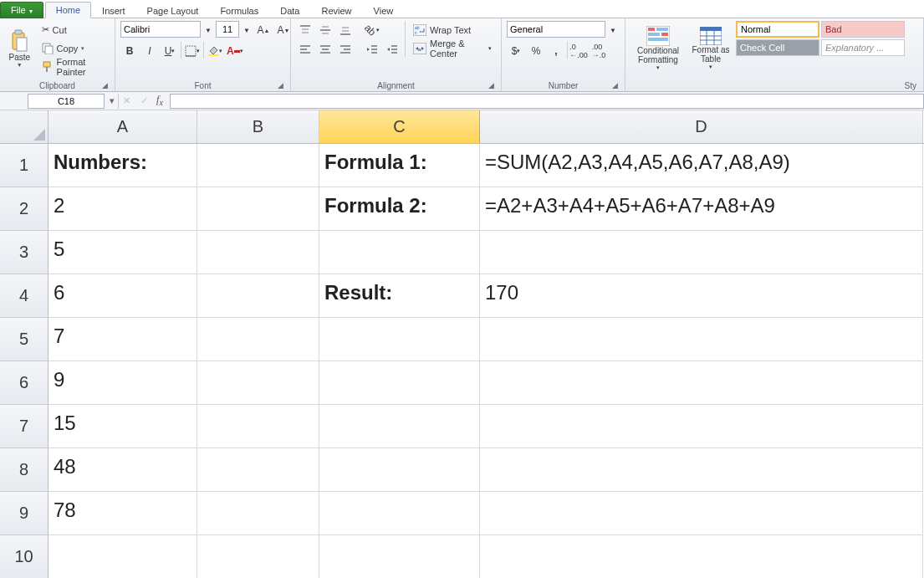 This screenshot has height=578, width=924. What do you see at coordinates (258, 340) in the screenshot?
I see `cell-B5` at bounding box center [258, 340].